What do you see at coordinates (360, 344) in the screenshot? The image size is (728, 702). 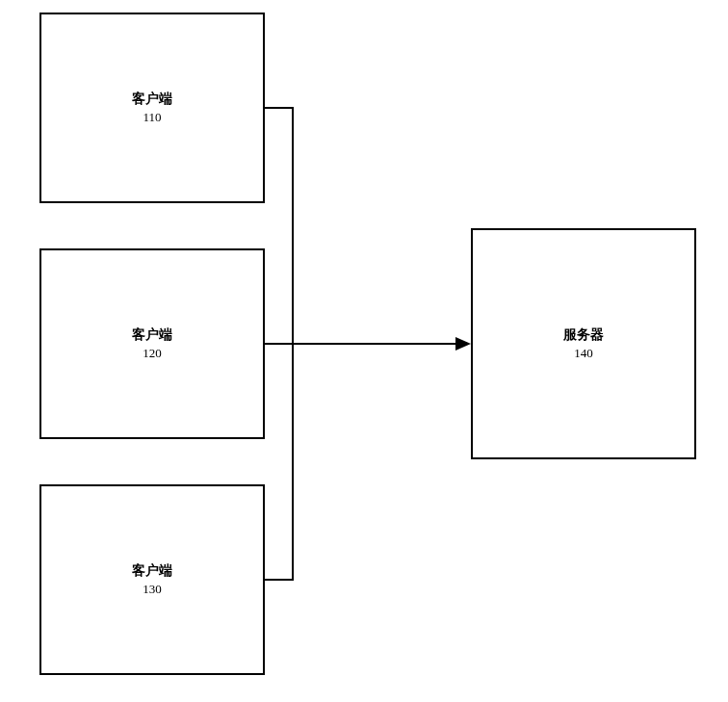 I see `arrow-shaft` at bounding box center [360, 344].